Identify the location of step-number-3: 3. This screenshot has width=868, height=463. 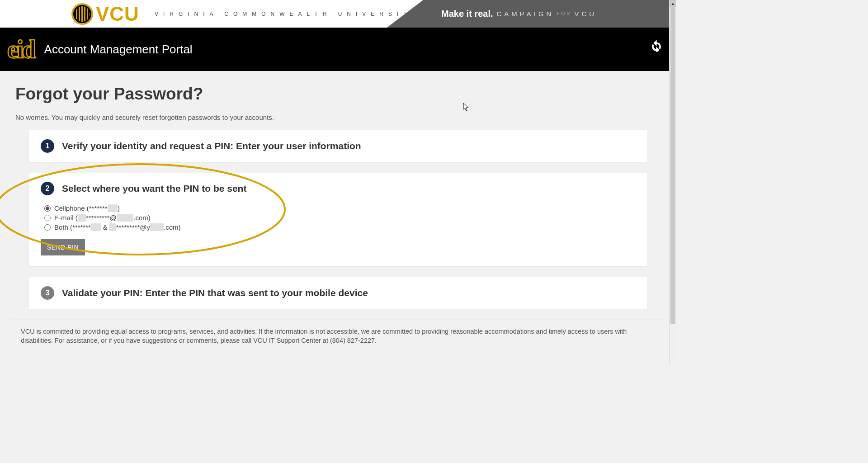
(47, 293).